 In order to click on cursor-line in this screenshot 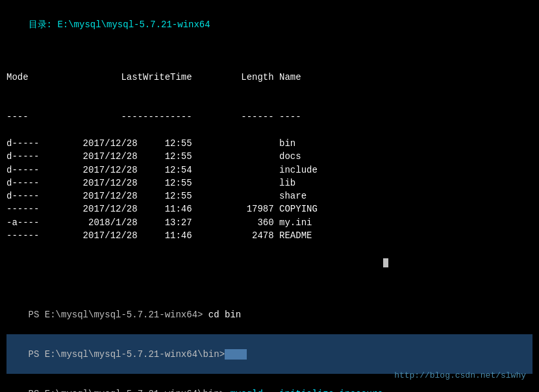, I will do `click(270, 262)`.